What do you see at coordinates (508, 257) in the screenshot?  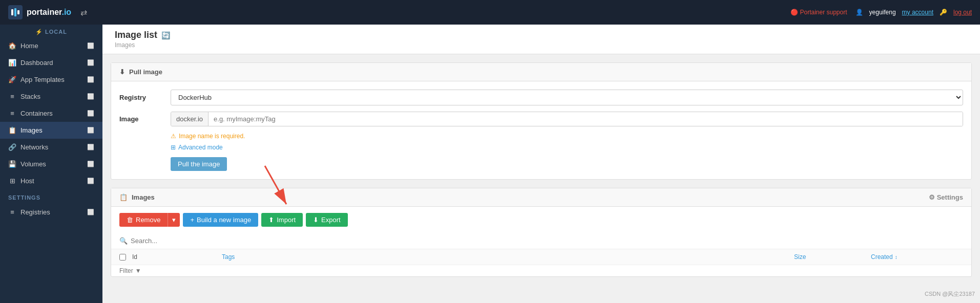 I see `col-tags-header: Tags` at bounding box center [508, 257].